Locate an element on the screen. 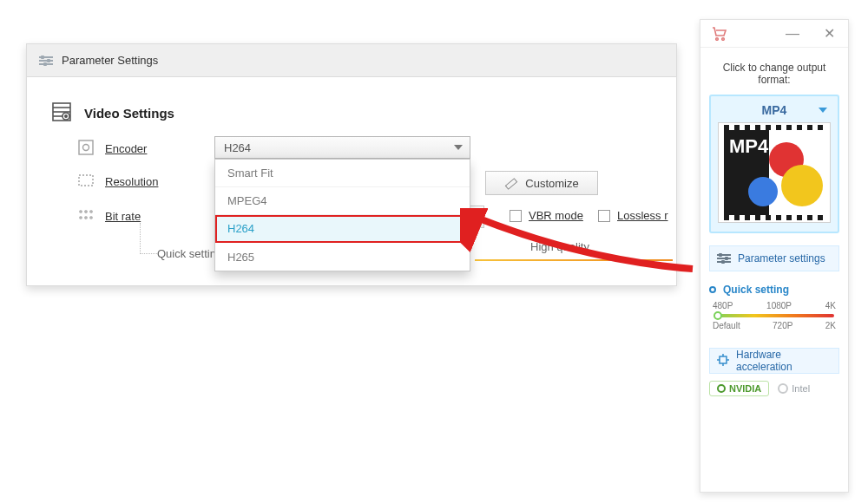 Image resolution: width=868 pixels, height=503 pixels. encoder-option-h264: H264 is located at coordinates (342, 229).